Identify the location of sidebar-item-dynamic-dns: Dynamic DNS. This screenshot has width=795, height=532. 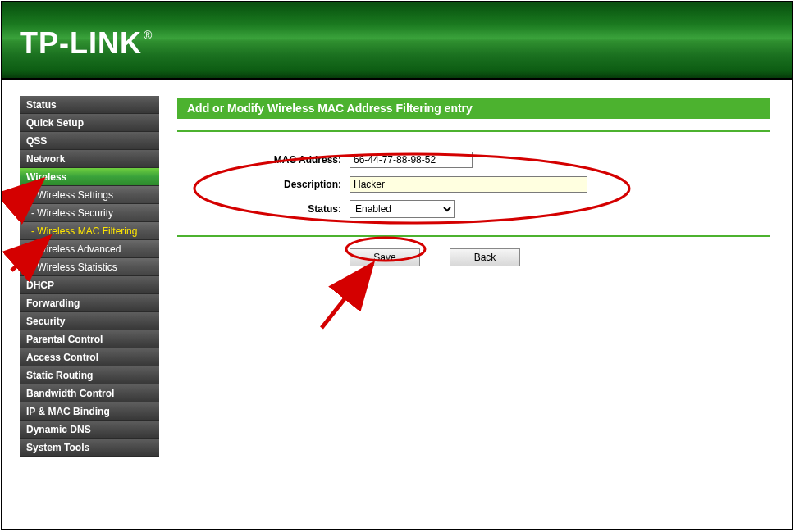
(89, 430).